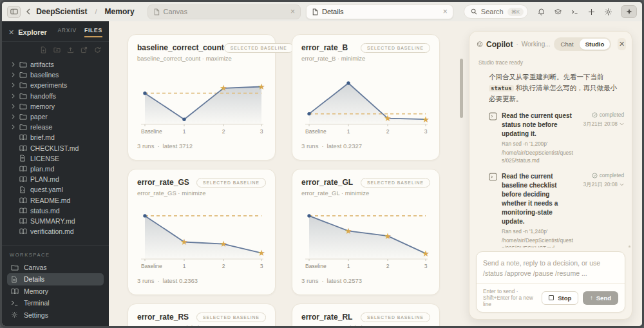  Describe the element at coordinates (546, 77) in the screenshot. I see `message-text: 个回合又从零重建判断。先看一下当前` at that location.